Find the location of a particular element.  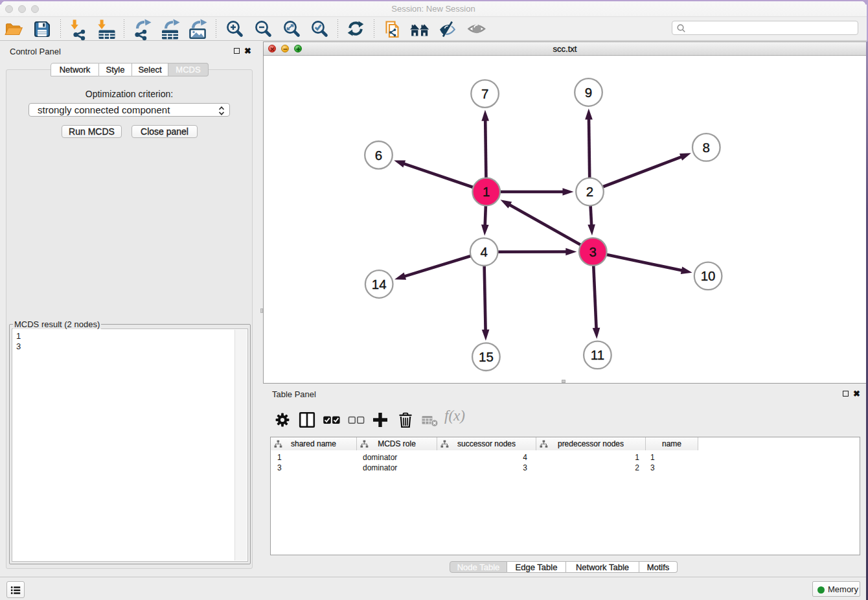

svg-text: 9 is located at coordinates (588, 92).